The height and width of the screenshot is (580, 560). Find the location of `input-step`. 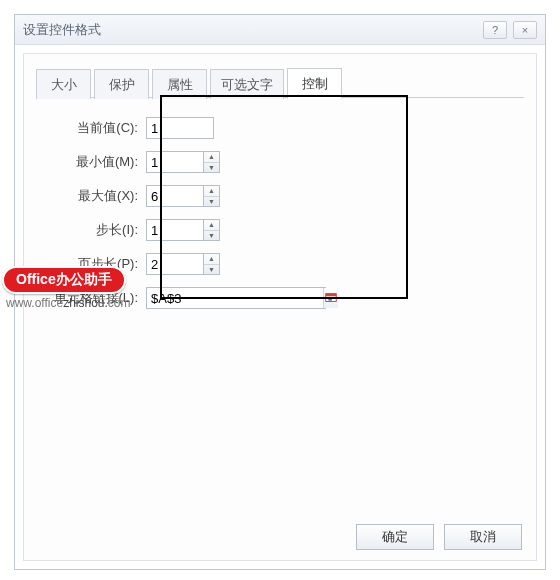

input-step is located at coordinates (175, 230).